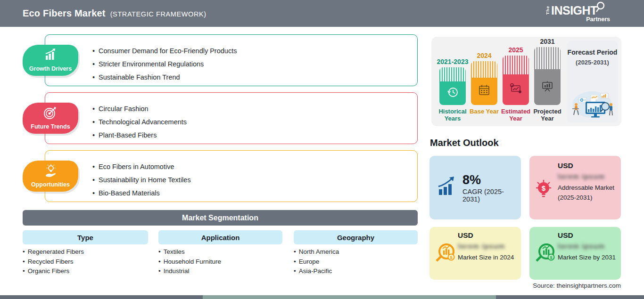 The image size is (644, 299). What do you see at coordinates (516, 80) in the screenshot?
I see `timeline-bar-estimated` at bounding box center [516, 80].